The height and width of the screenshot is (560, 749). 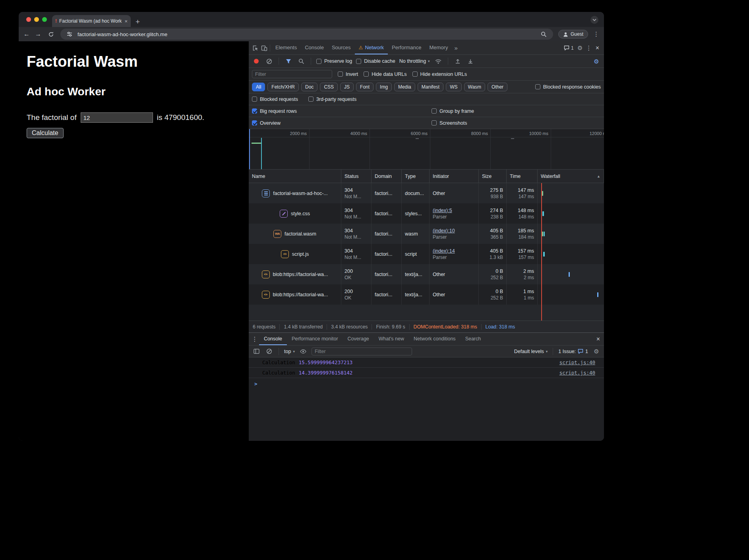 What do you see at coordinates (295, 176) in the screenshot?
I see `column-header-name: Name` at bounding box center [295, 176].